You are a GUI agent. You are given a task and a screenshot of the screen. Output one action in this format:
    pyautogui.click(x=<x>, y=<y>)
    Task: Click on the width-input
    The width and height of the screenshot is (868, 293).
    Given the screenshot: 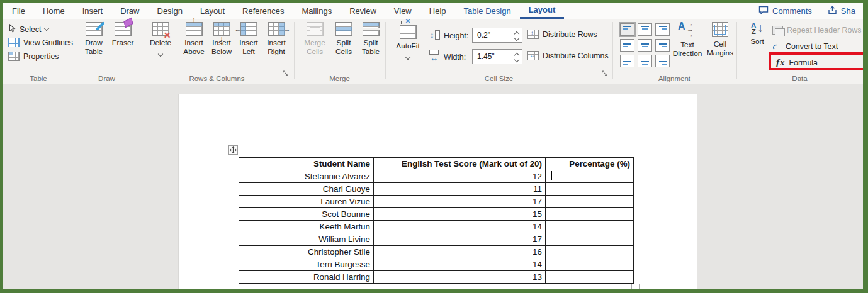 What is the action you would take?
    pyautogui.click(x=492, y=57)
    